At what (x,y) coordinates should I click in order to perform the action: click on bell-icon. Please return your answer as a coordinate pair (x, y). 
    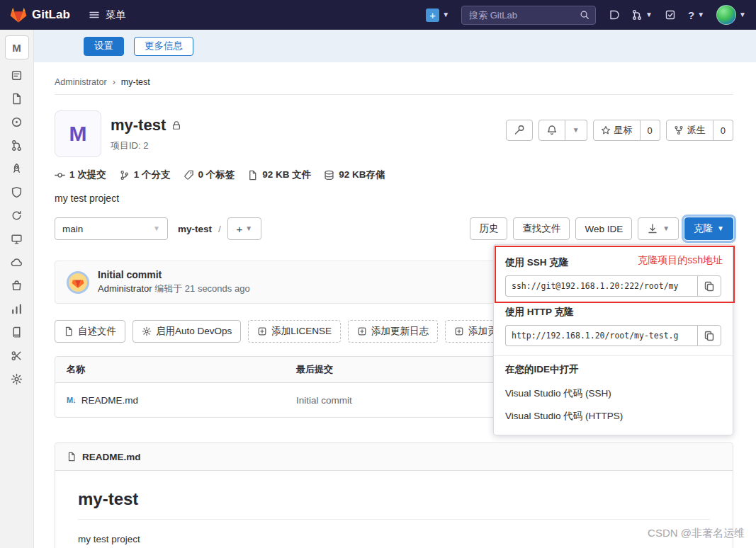
    Looking at the image, I should click on (552, 130).